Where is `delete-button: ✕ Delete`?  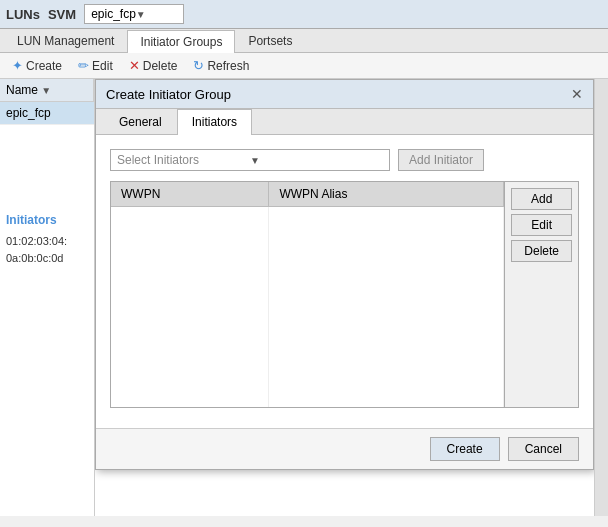
delete-button: ✕ Delete is located at coordinates (154, 66).